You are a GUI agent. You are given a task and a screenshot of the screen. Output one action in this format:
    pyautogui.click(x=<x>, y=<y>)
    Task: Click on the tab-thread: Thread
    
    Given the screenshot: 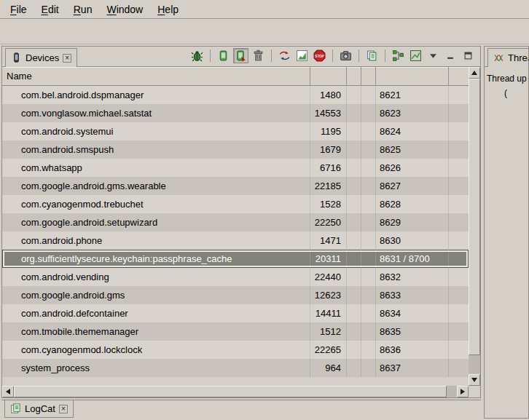 What is the action you would take?
    pyautogui.click(x=509, y=58)
    